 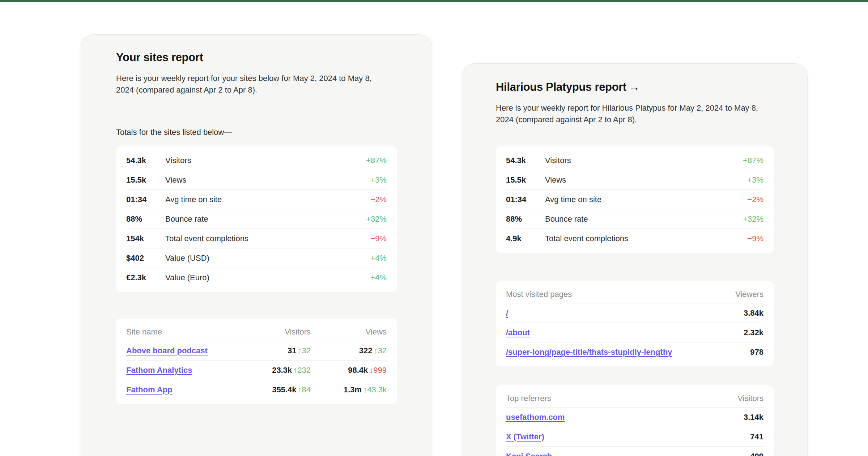 What do you see at coordinates (635, 421) in the screenshot?
I see `top-referrers-panel: Top referrers Visitors usefathom.com 3.1…` at bounding box center [635, 421].